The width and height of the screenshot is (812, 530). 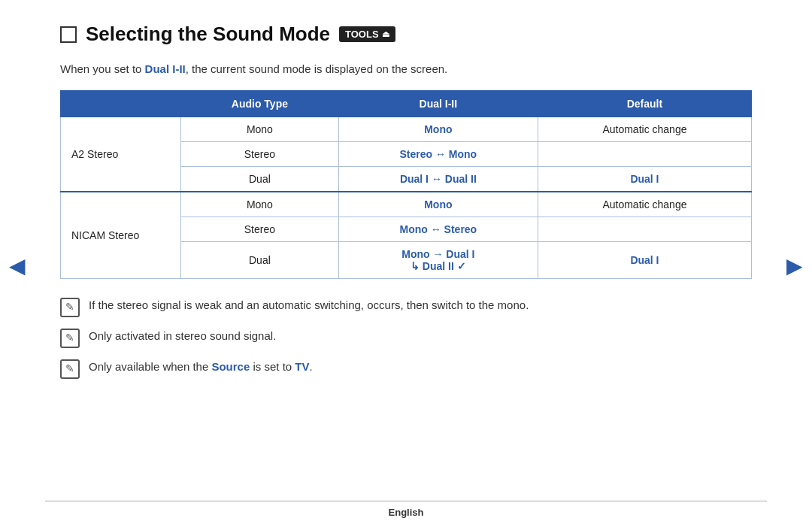 I want to click on subtitle-text-after: , the current sound mode is displayed on…, so click(x=317, y=69).